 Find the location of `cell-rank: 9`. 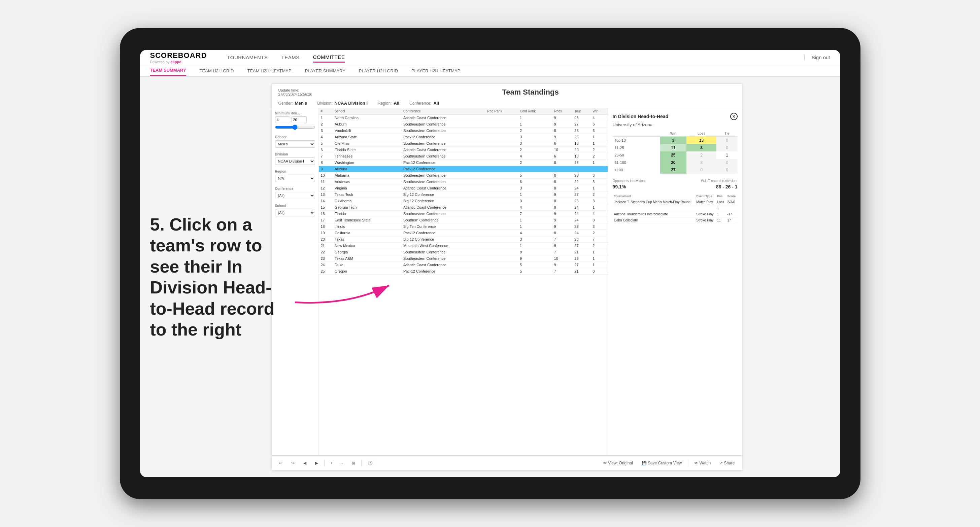

cell-rank: 9 is located at coordinates (326, 169).